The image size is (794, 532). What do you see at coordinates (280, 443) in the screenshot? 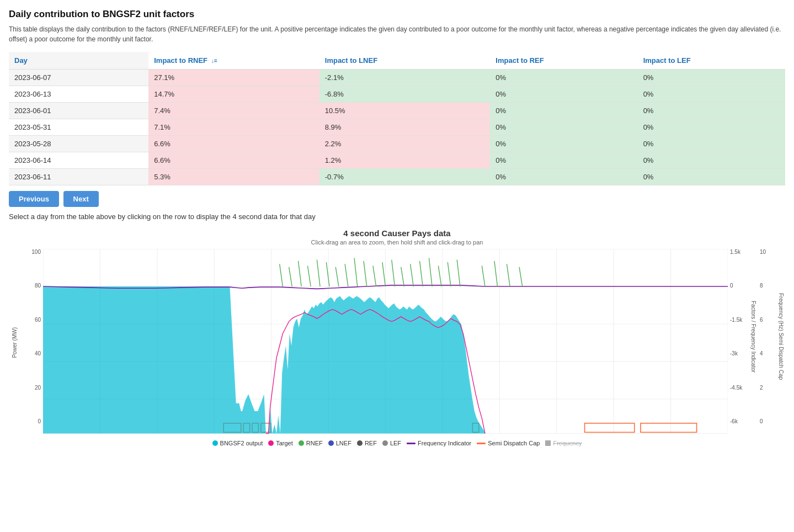
I see `legend-target: Target` at bounding box center [280, 443].